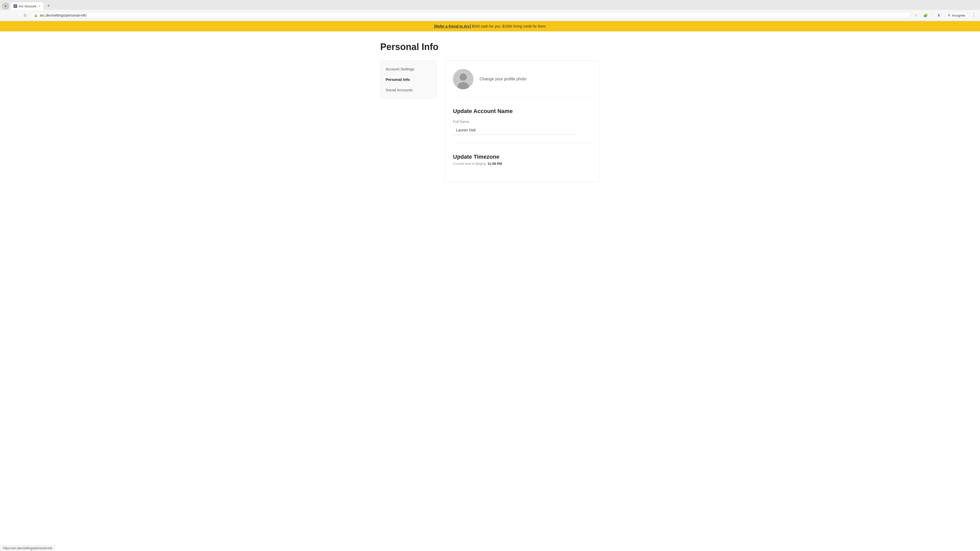  I want to click on full-name-label: Full Name, so click(522, 122).